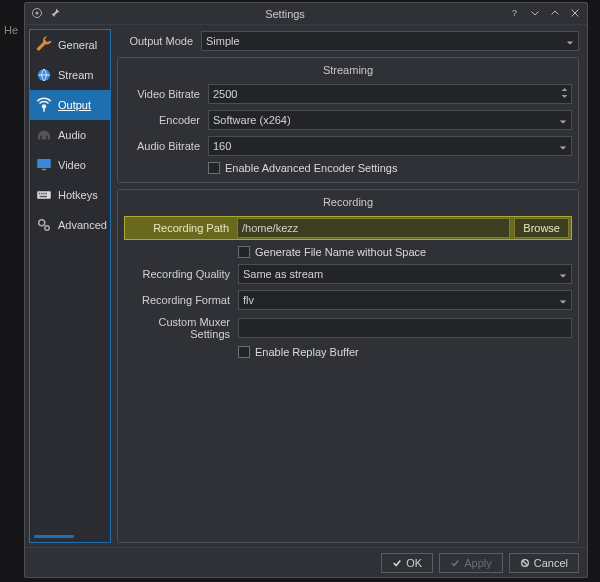  Describe the element at coordinates (390, 120) in the screenshot. I see `encoder-select: Software (x264)` at that location.